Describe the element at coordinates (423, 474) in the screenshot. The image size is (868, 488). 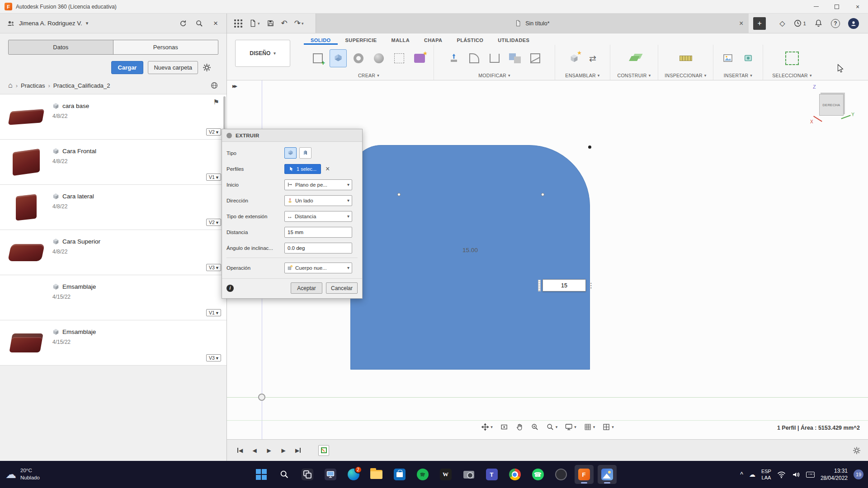
I see `spotify-icon` at that location.